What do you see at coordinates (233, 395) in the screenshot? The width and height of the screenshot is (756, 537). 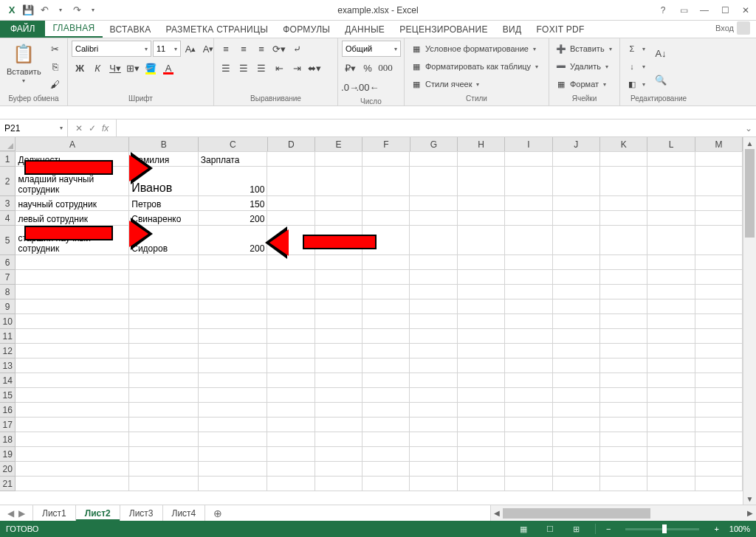 I see `cell-C15` at bounding box center [233, 395].